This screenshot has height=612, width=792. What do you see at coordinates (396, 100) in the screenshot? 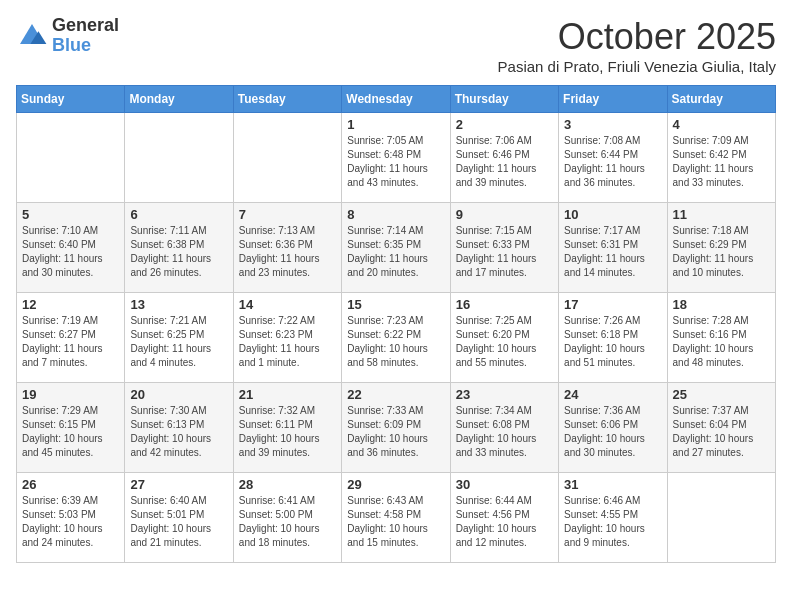
I see `calendar-header-row: SundayMondayTuesdayWednesdayThursdayFrid…` at bounding box center [396, 100].